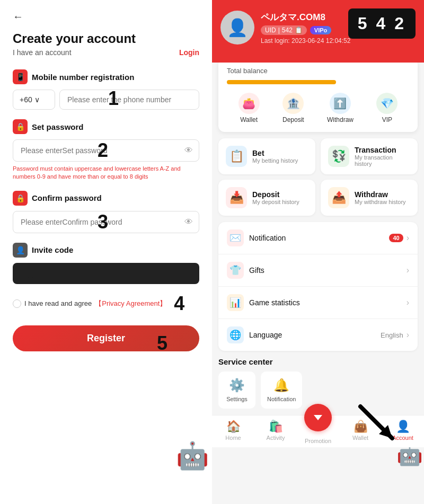  What do you see at coordinates (318, 108) in the screenshot?
I see `quick-actions: 👛 Wallet 🏦 Deposit ⬆️ Withdraw 💎 VIP` at bounding box center [318, 108].